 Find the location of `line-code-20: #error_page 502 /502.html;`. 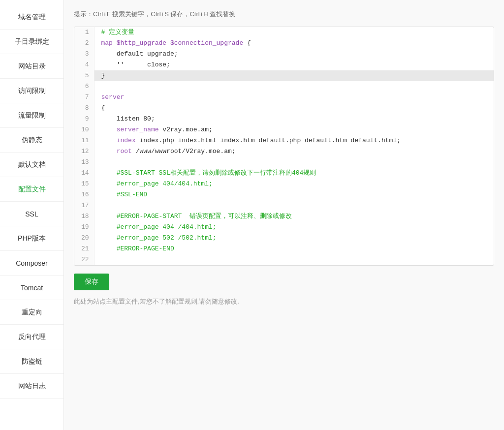

line-code-20: #error_page 502 /502.html; is located at coordinates (294, 238).